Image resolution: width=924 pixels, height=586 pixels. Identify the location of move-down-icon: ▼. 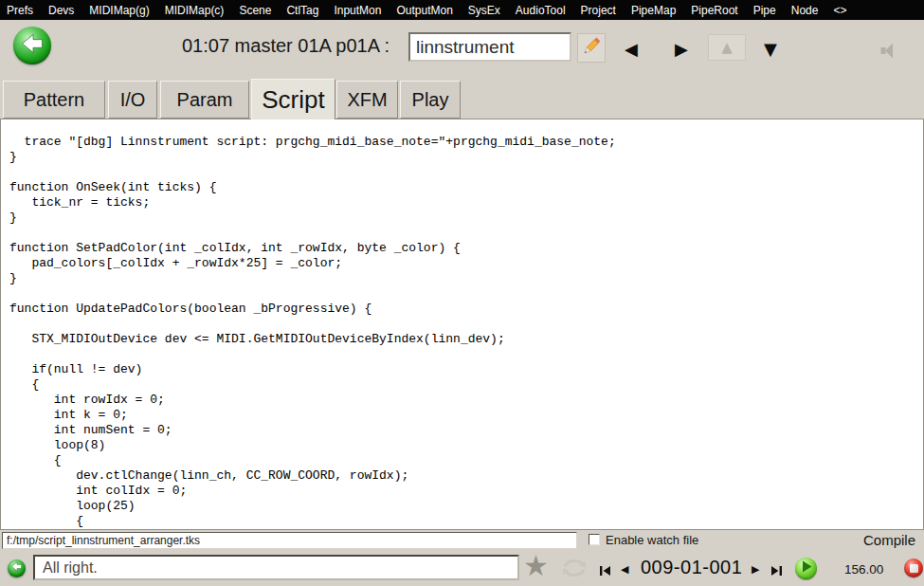
(770, 49).